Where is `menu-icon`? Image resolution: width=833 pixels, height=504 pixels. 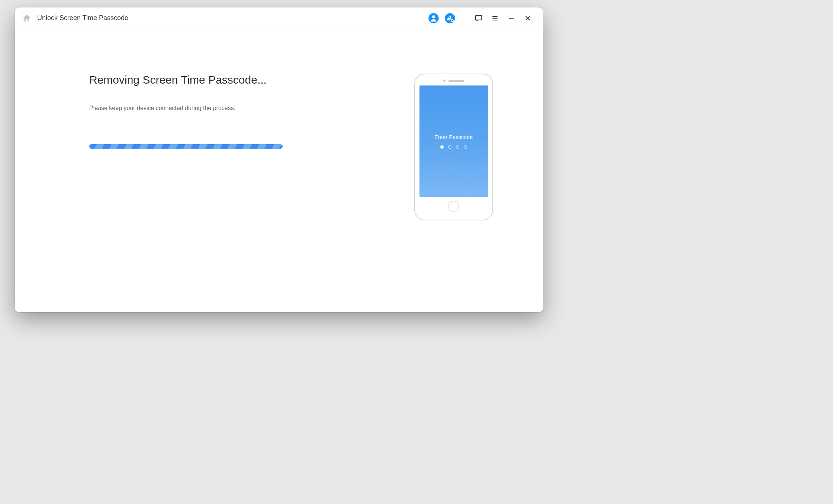 menu-icon is located at coordinates (495, 18).